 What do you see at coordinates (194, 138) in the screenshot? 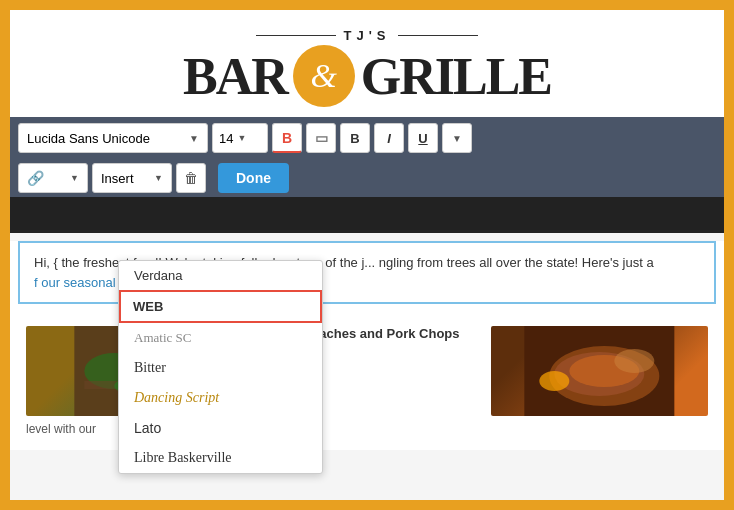
I see `font-chevron-icon: ▼` at bounding box center [194, 138].